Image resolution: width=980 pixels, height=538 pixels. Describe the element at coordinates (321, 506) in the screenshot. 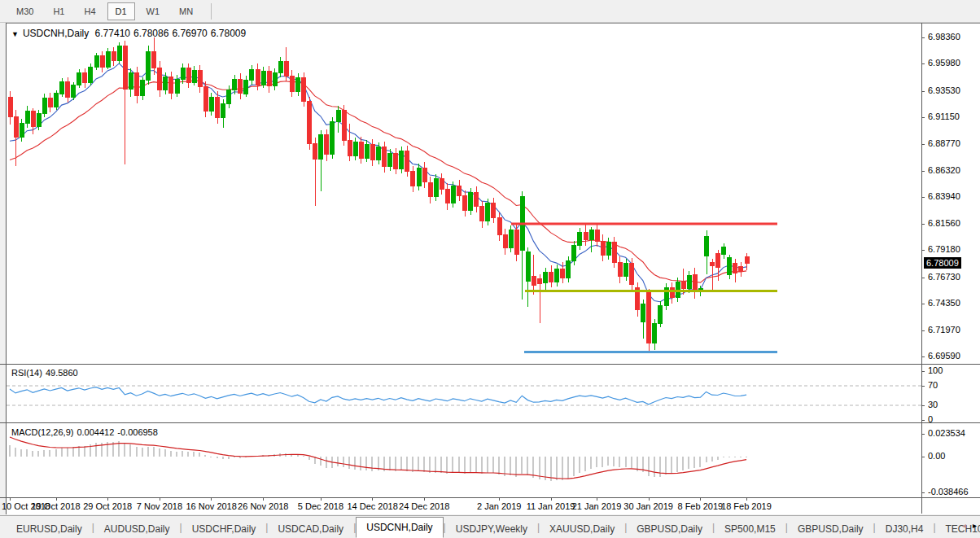

I see `date-axis-label: 5 Dec 2018` at that location.